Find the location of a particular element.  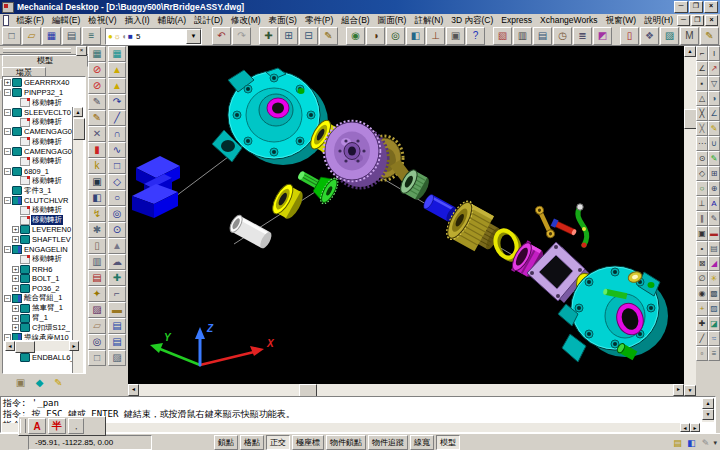

point-filter-icon: ✚ is located at coordinates (702, 324).